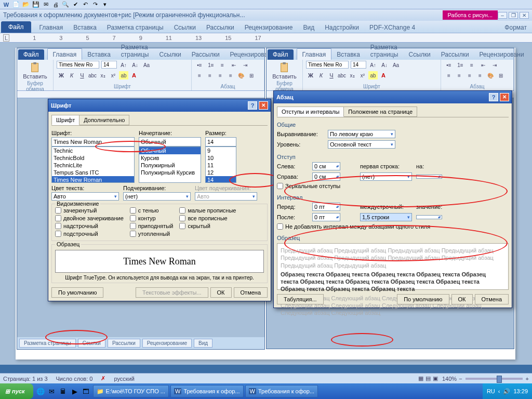 The width and height of the screenshot is (532, 399). I want to click on paste-button-2: Вставить, so click(285, 71).